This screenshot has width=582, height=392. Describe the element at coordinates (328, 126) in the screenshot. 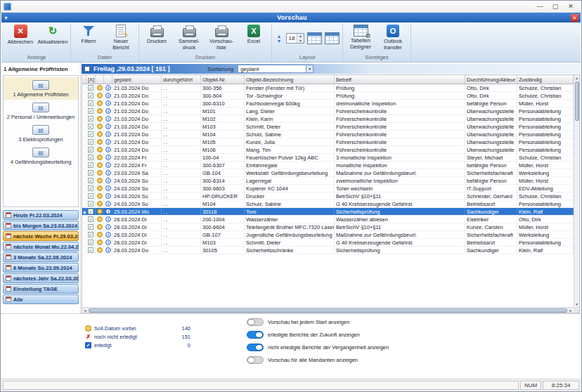

I see `table-row: ✓ i 21.03.2024 Do . . M103 Schmitt, Diet…` at that location.